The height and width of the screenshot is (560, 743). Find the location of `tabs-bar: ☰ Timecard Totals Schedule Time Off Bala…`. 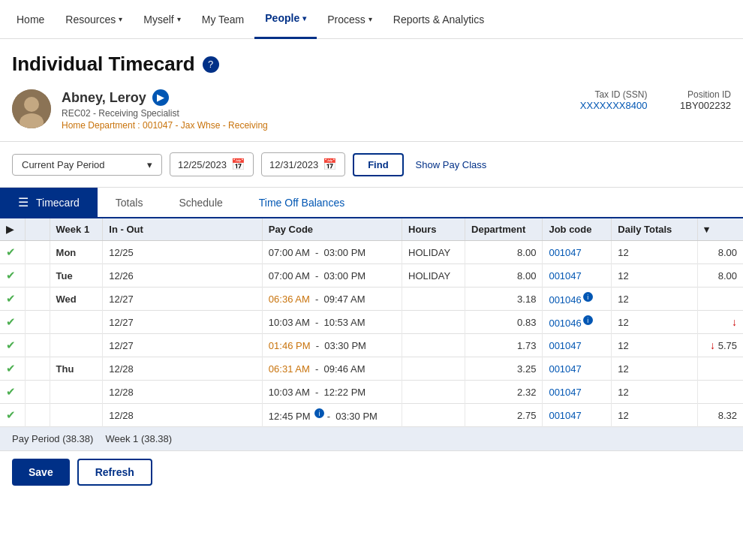

tabs-bar: ☰ Timecard Totals Schedule Time Off Bala… is located at coordinates (372, 203).